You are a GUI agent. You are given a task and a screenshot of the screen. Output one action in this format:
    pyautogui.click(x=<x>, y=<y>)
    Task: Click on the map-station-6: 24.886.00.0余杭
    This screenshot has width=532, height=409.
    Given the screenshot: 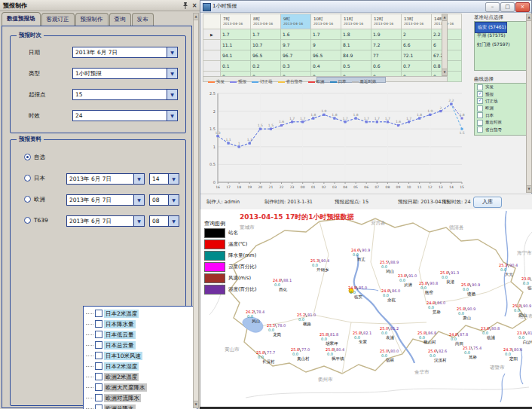 What is the action you would take?
    pyautogui.click(x=390, y=295)
    